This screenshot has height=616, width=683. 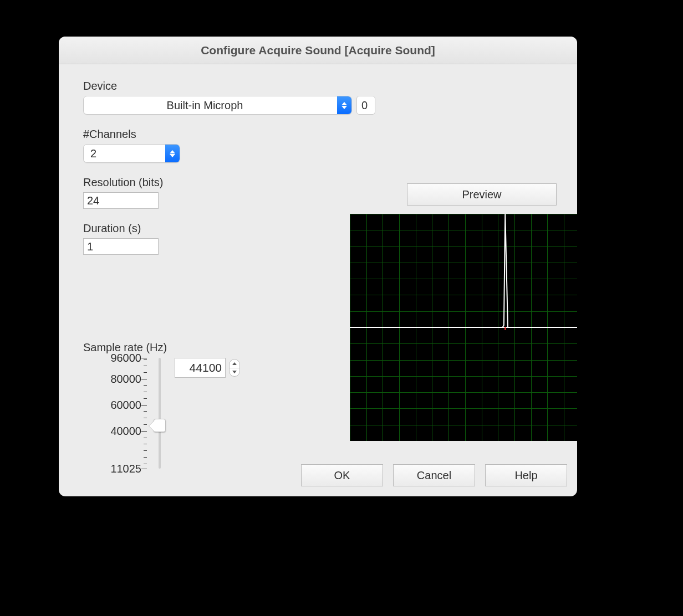 What do you see at coordinates (160, 413) in the screenshot?
I see `slider-track` at bounding box center [160, 413].